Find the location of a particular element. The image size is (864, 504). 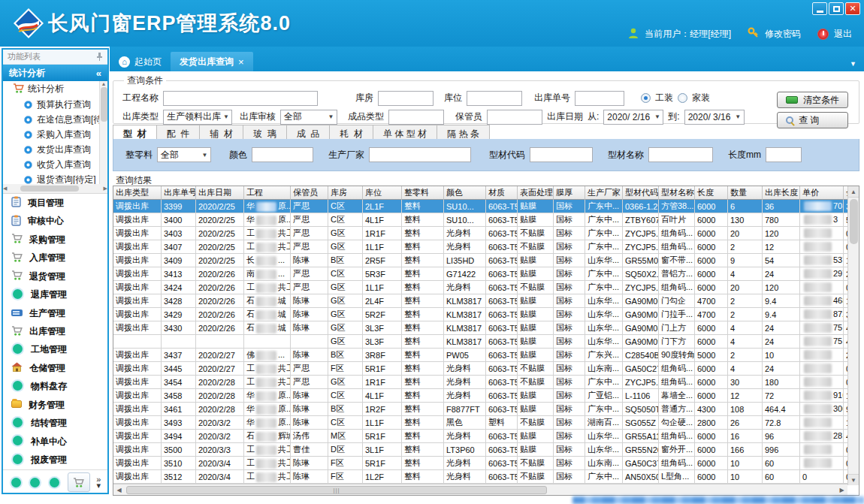

audit-select: 全部▼ is located at coordinates (309, 117).